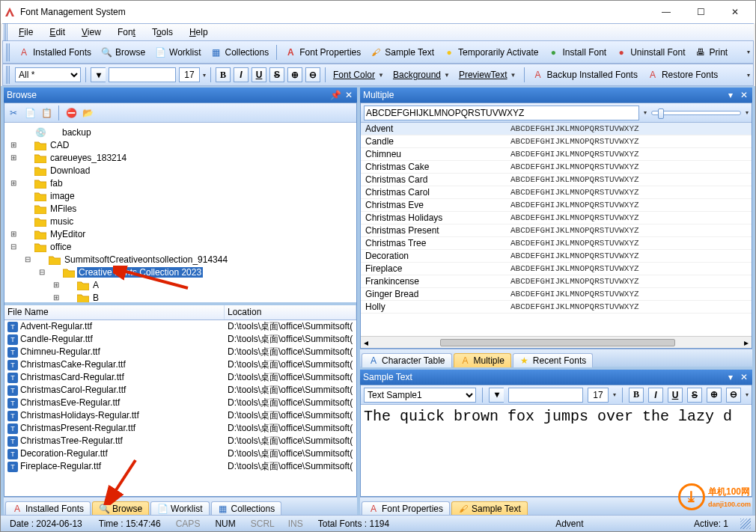  What do you see at coordinates (556, 168) in the screenshot?
I see `font-preview-row: Christmas CakeABCDEFGHIJKLMNOPQRSTUVWXYZ` at bounding box center [556, 168].